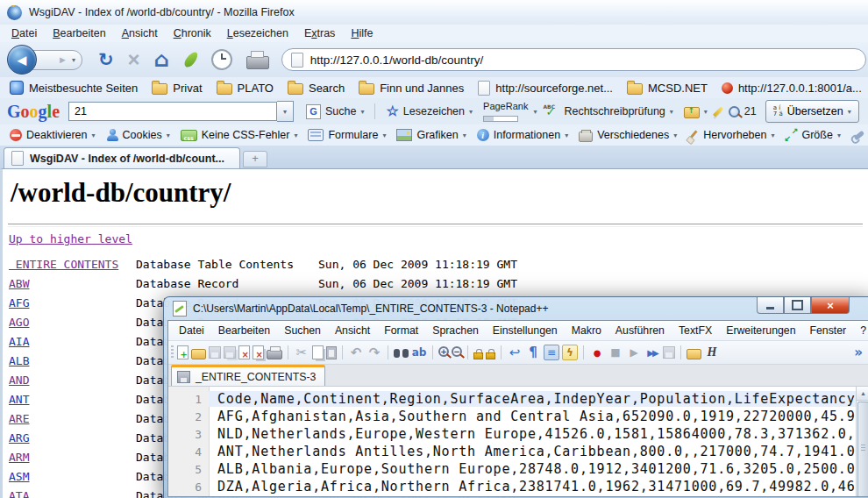 This screenshot has height=498, width=868. What do you see at coordinates (274, 354) in the screenshot?
I see `print-icon` at bounding box center [274, 354].